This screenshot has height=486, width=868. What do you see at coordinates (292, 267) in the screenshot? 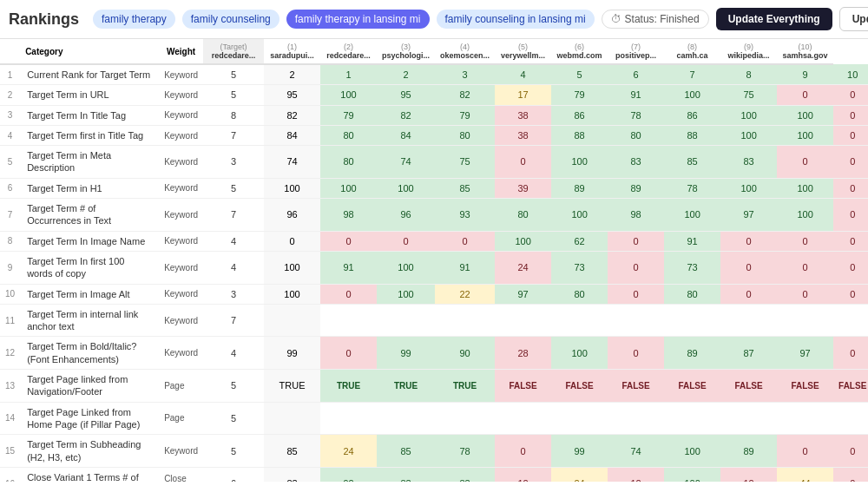
I see `target-value: 100` at bounding box center [292, 267].